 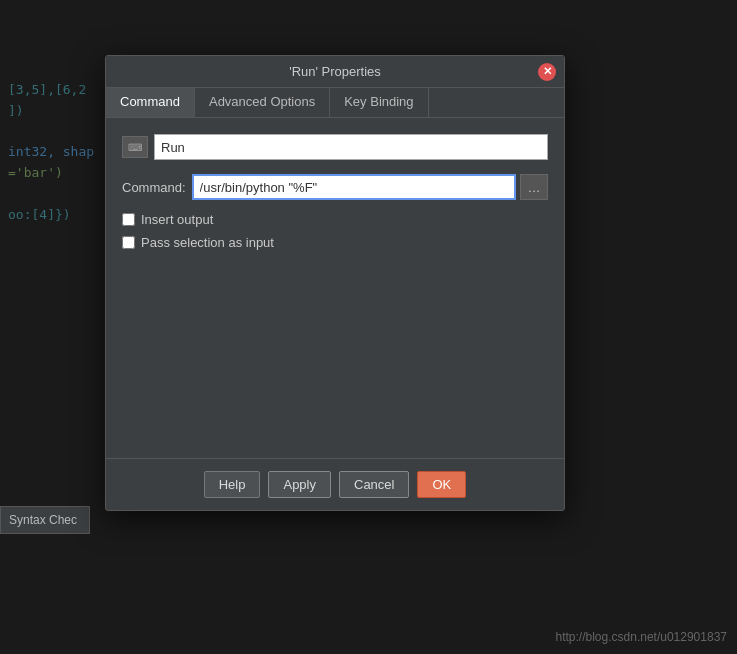 I want to click on pass-selection-row: Pass selection as input, so click(x=335, y=242).